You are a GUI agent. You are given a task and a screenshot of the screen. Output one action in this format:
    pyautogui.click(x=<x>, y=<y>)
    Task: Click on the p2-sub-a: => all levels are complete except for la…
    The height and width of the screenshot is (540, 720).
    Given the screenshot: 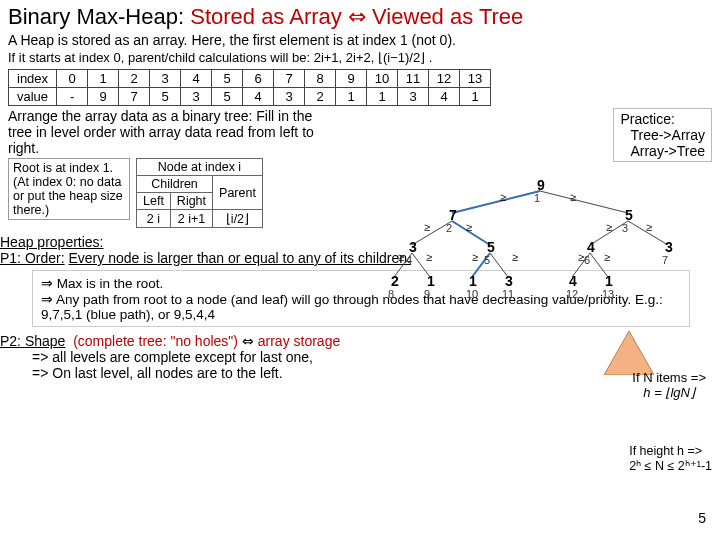 What is the action you would take?
    pyautogui.click(x=352, y=357)
    